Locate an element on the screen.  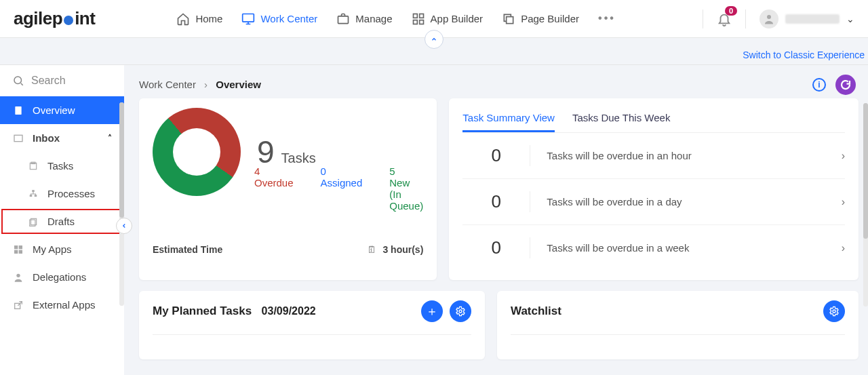
stat-new-n: 5 is located at coordinates (406, 171).